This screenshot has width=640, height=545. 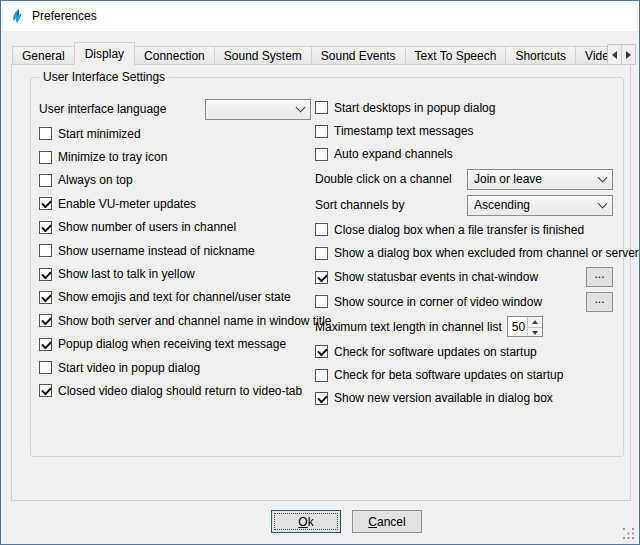 What do you see at coordinates (112, 157) in the screenshot?
I see `checkbox-label: Minimize to tray icon` at bounding box center [112, 157].